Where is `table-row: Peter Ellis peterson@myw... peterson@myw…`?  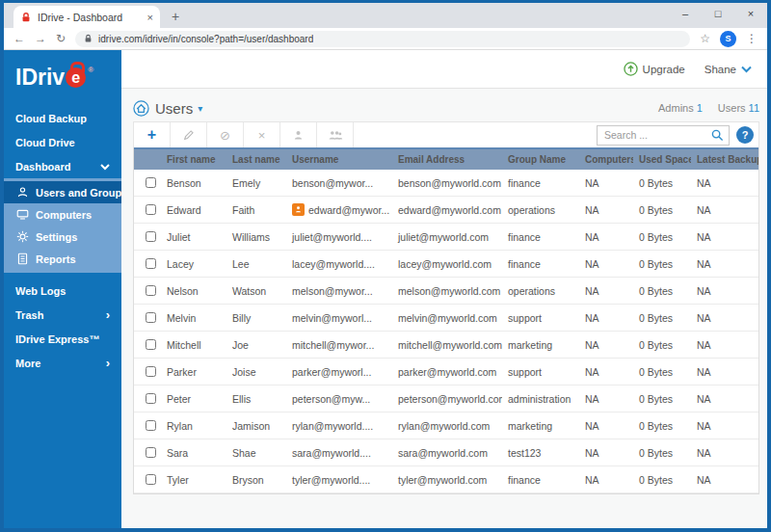 table-row: Peter Ellis peterson@myw... peterson@myw… is located at coordinates (446, 399).